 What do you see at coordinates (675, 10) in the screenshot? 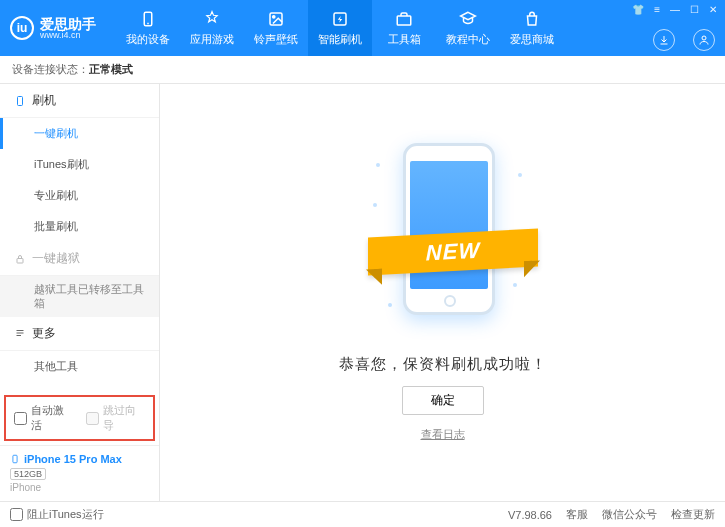
I see `minimize-icon: —` at bounding box center [675, 10].